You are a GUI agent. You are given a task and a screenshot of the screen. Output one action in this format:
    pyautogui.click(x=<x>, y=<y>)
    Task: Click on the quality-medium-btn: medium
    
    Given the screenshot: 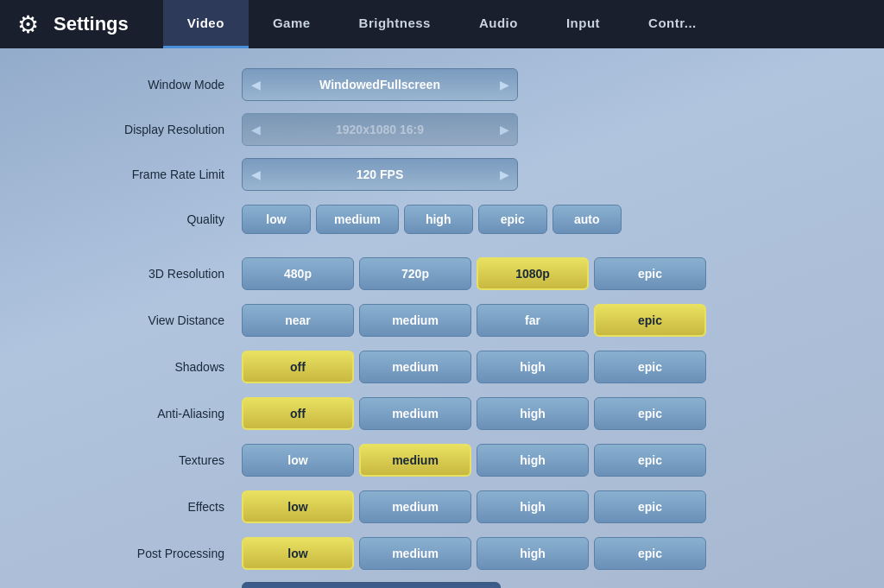 What is the action you would take?
    pyautogui.click(x=357, y=219)
    